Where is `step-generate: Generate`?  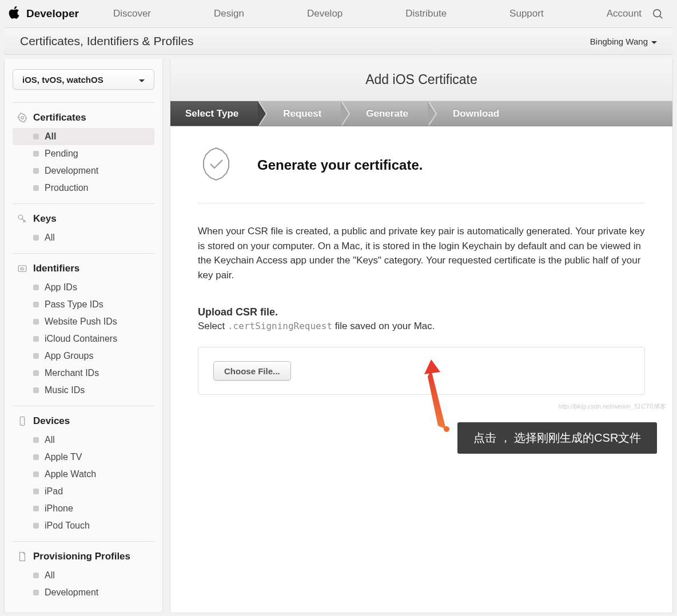 step-generate: Generate is located at coordinates (384, 113).